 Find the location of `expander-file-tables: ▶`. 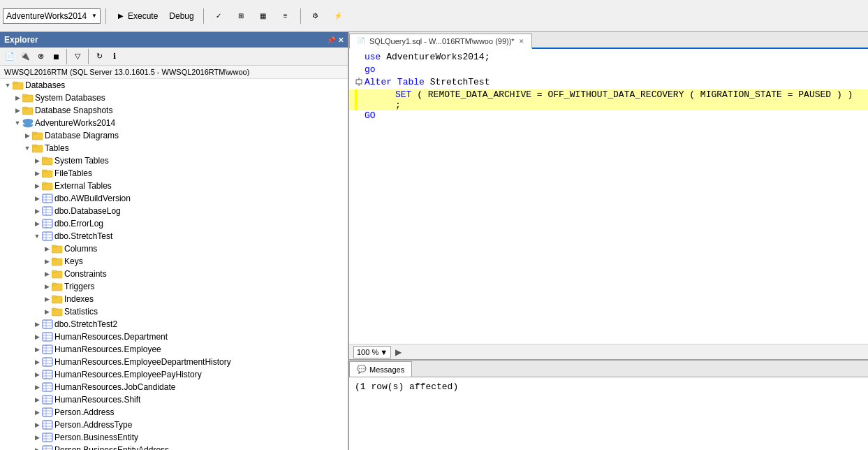

expander-file-tables: ▶ is located at coordinates (37, 173).